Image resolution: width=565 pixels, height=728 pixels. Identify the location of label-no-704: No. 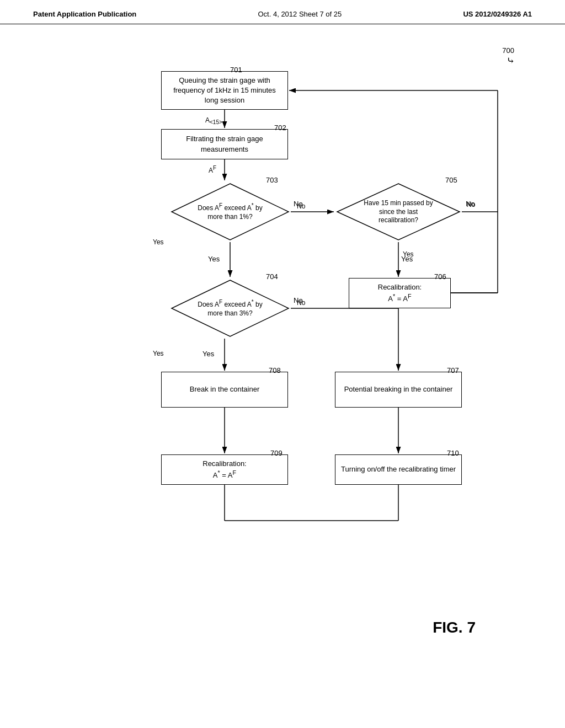
(301, 303).